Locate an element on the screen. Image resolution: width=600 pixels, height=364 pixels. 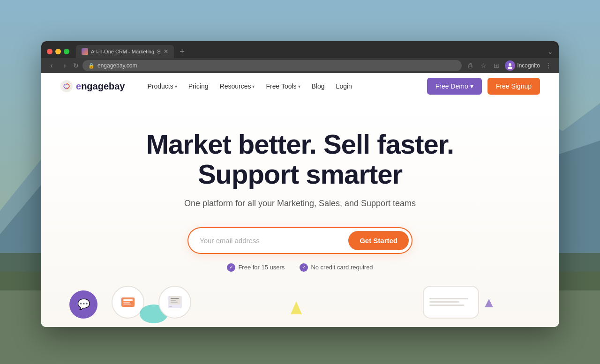
ssl-lock-icon: 🔒 is located at coordinates (91, 66).